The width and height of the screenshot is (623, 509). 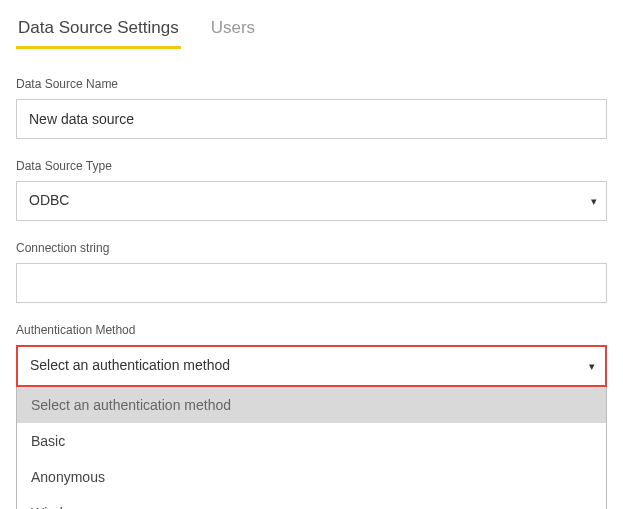 I want to click on label-data-source-type: Data Source Type, so click(x=312, y=166).